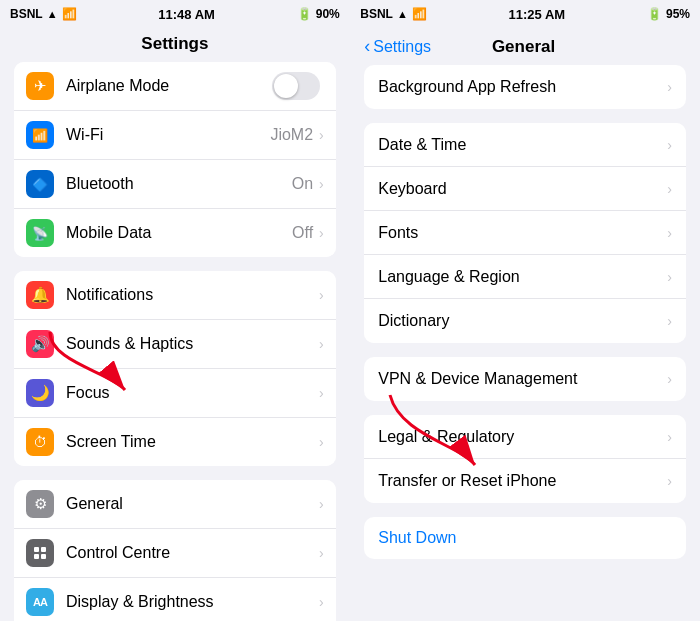  What do you see at coordinates (525, 145) in the screenshot?
I see `date-time-item: Date & Time ›` at bounding box center [525, 145].